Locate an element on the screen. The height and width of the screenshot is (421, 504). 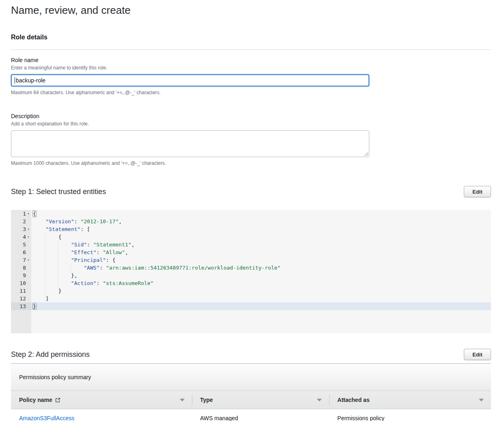
editor-code-line: "Sid": "Statement1", is located at coordinates (261, 244).